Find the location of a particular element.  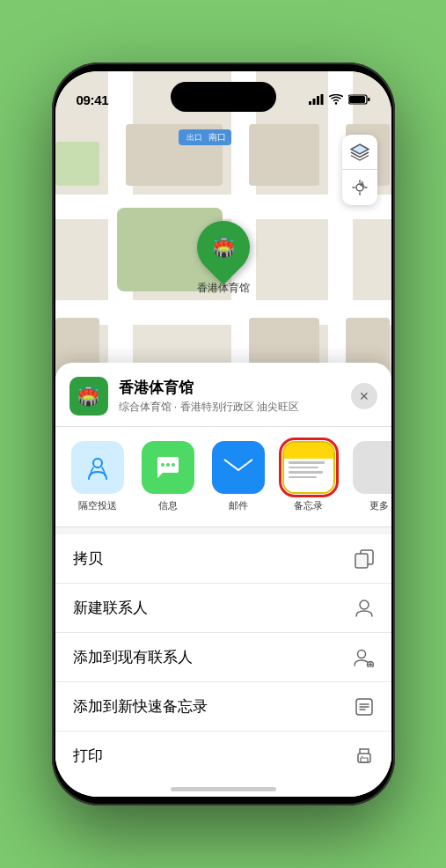

quick-note-icon is located at coordinates (364, 707).